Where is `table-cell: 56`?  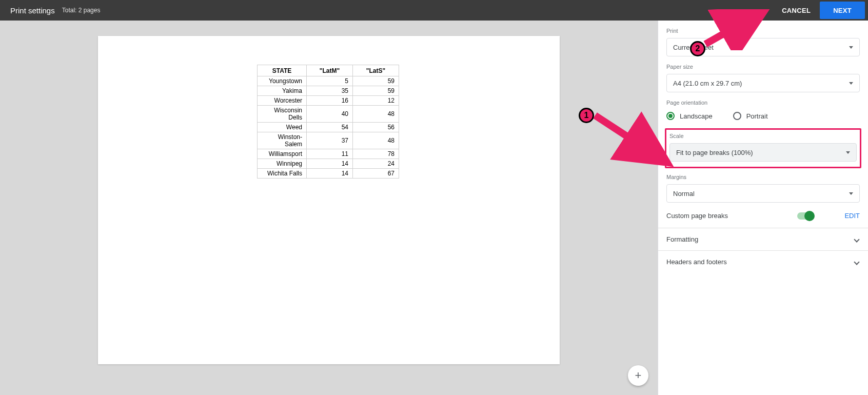 table-cell: 56 is located at coordinates (376, 127).